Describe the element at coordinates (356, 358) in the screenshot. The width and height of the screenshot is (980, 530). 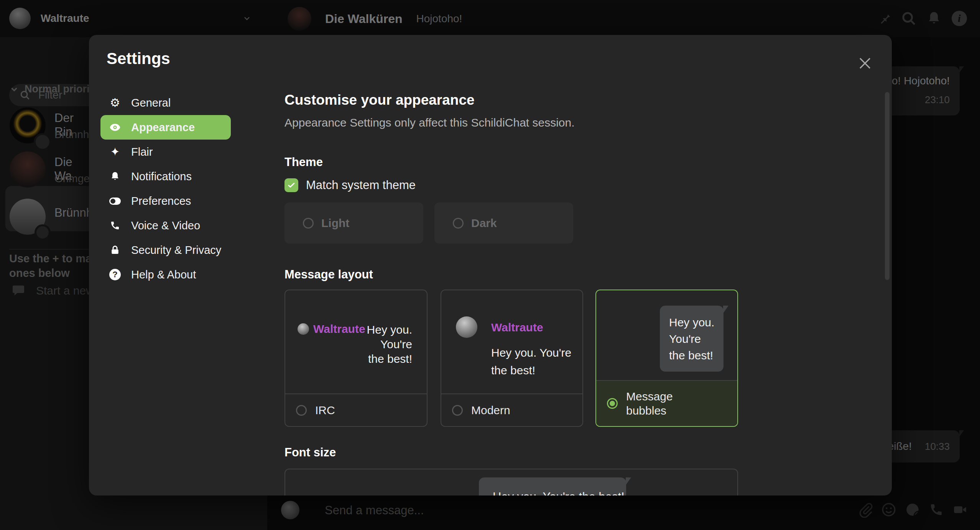
I see `layout-option-irc: Waltraute Hey you. You're the best! IRC` at that location.